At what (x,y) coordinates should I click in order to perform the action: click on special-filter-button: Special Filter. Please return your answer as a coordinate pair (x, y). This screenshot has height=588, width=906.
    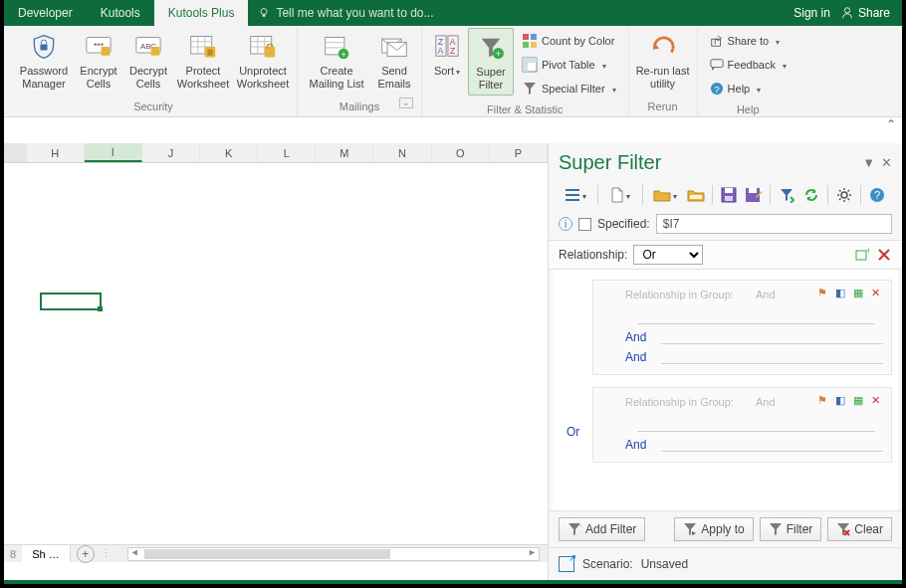
    Looking at the image, I should click on (569, 89).